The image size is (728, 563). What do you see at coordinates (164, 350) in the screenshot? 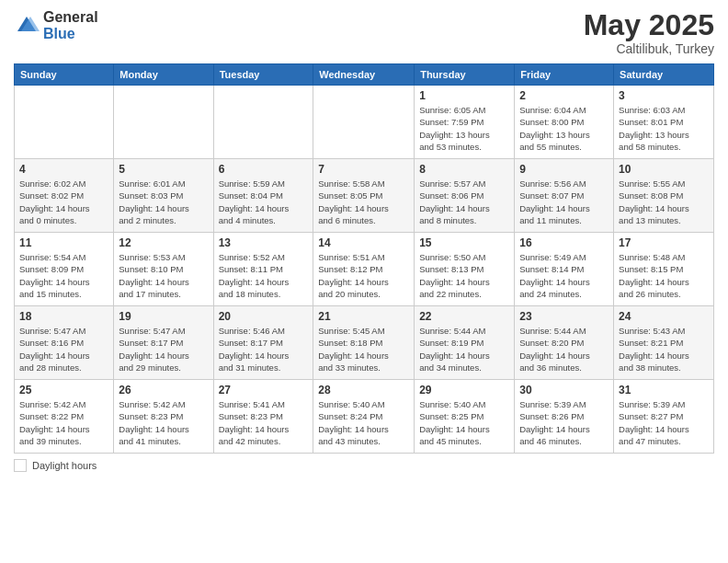
I see `day-info: Sunrise: 5:47 AM Sunset: 8:17 PM Dayligh…` at bounding box center [164, 350].